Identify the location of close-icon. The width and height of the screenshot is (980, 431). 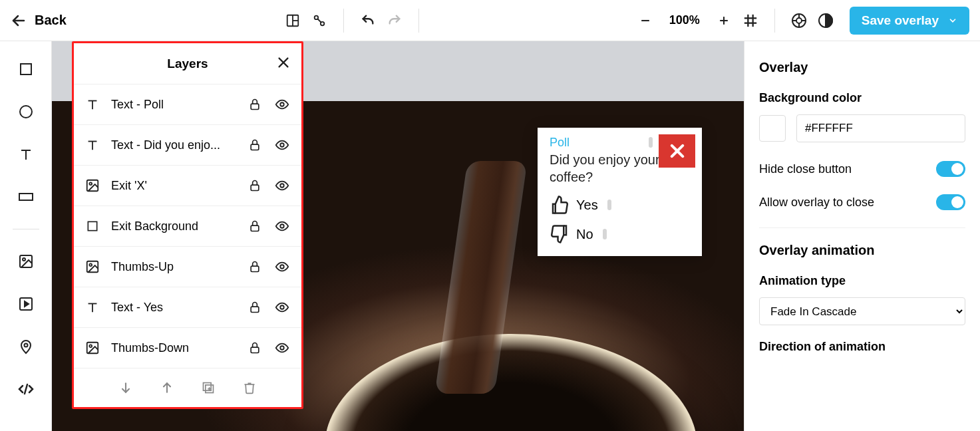
(283, 63).